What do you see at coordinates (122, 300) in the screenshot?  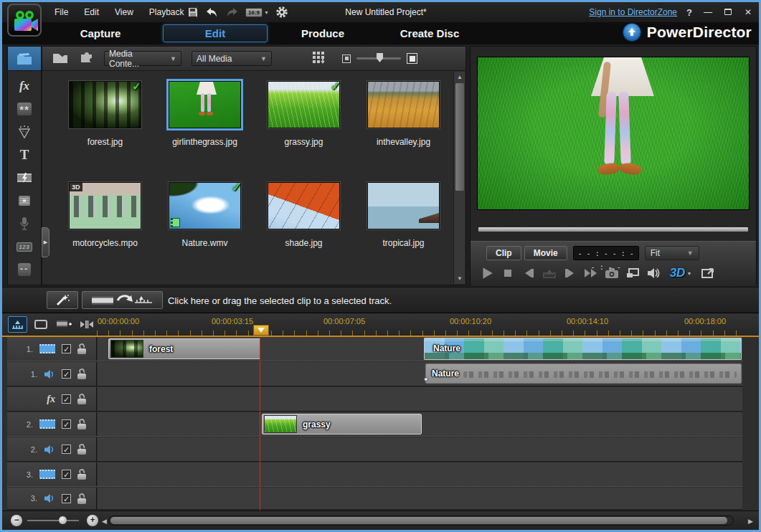 I see `insert-to-timeline-button` at bounding box center [122, 300].